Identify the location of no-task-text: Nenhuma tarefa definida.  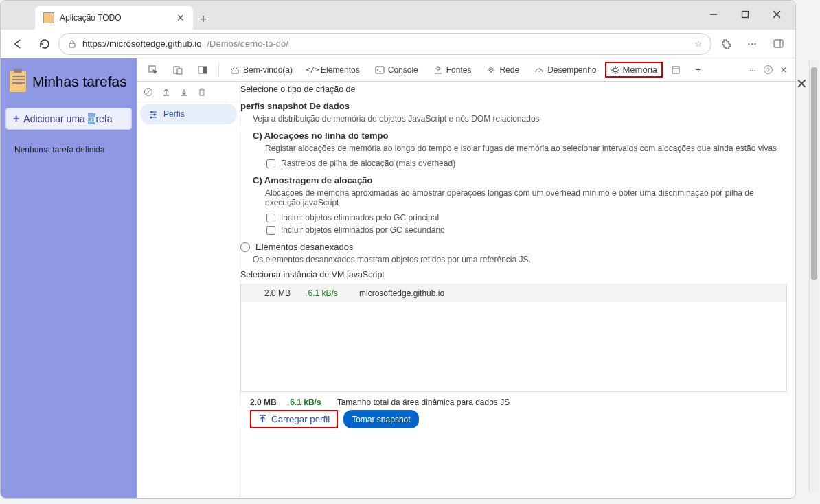
(69, 150).